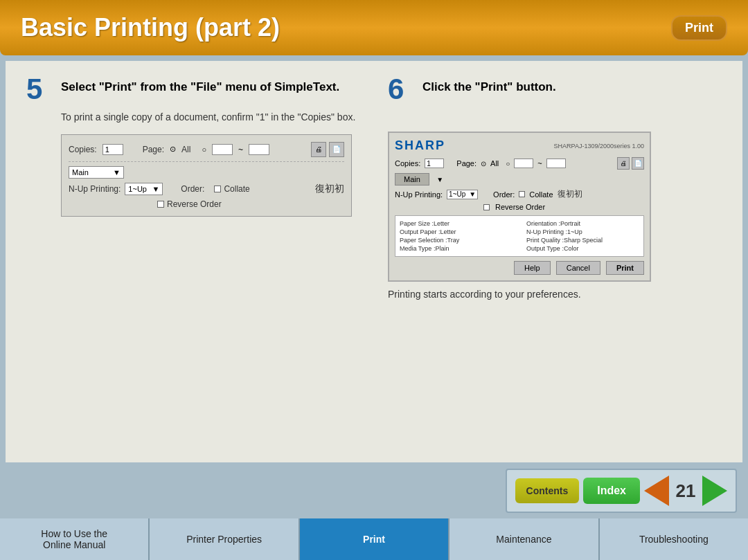 The width and height of the screenshot is (748, 560). I want to click on sharp-copies-label: Copies:, so click(407, 163).